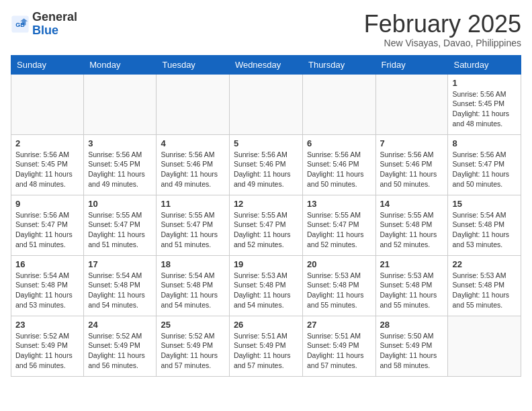 This screenshot has height=411, width=532. What do you see at coordinates (193, 285) in the screenshot?
I see `calendar-day-cell: 18Sunrise: 5:54 AM Sunset: 5:48 PM Dayli…` at bounding box center [193, 285].